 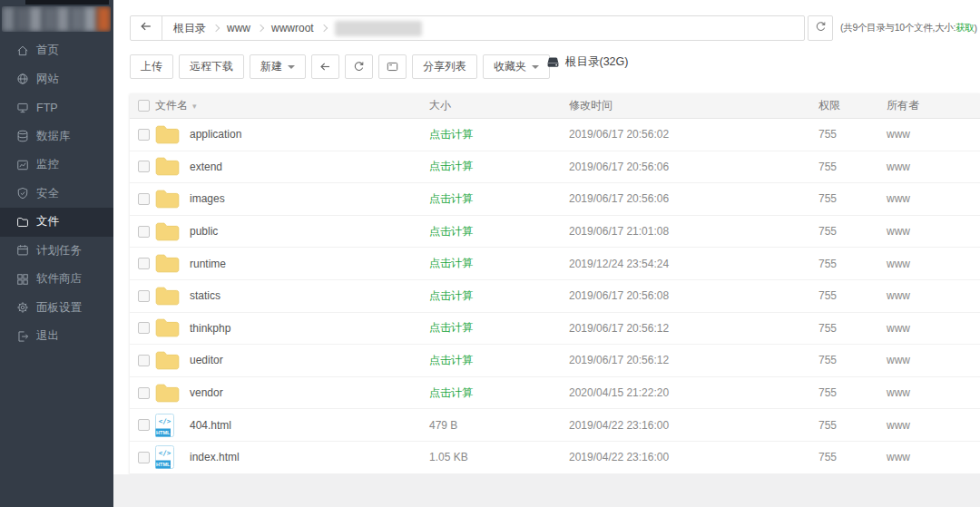 What do you see at coordinates (56, 336) in the screenshot?
I see `sidebar-item-logout: 退出` at bounding box center [56, 336].